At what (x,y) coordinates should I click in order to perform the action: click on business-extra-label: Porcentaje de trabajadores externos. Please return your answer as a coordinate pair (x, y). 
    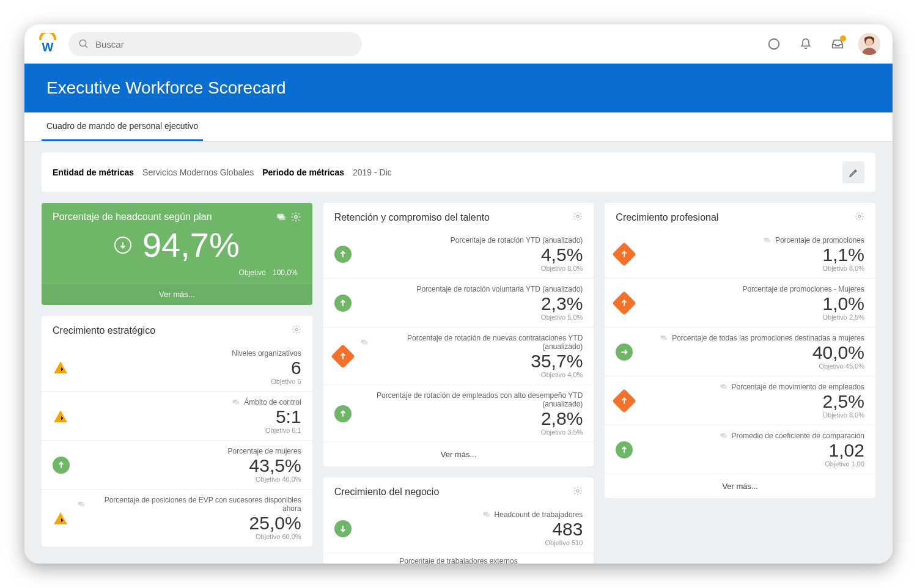
    Looking at the image, I should click on (458, 560).